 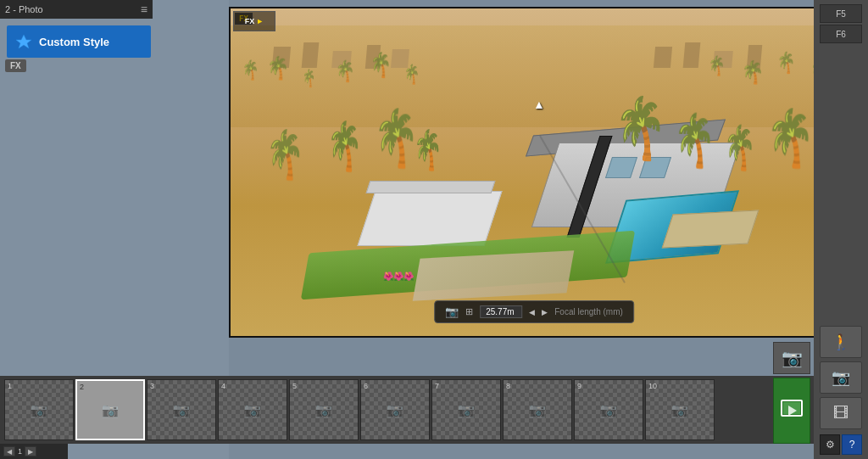 I want to click on custom-style-icon, so click(x=24, y=42).